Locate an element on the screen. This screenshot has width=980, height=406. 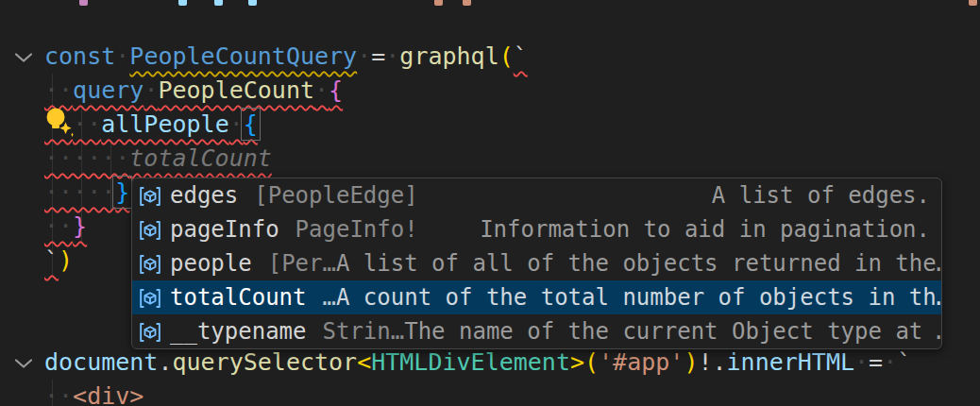
code-token: innerHTML is located at coordinates (791, 363).